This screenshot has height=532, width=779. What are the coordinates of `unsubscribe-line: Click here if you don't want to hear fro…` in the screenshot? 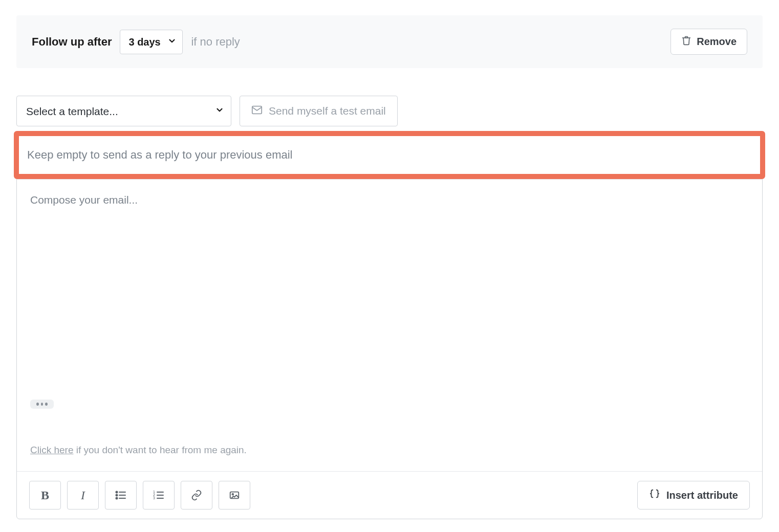 It's located at (390, 450).